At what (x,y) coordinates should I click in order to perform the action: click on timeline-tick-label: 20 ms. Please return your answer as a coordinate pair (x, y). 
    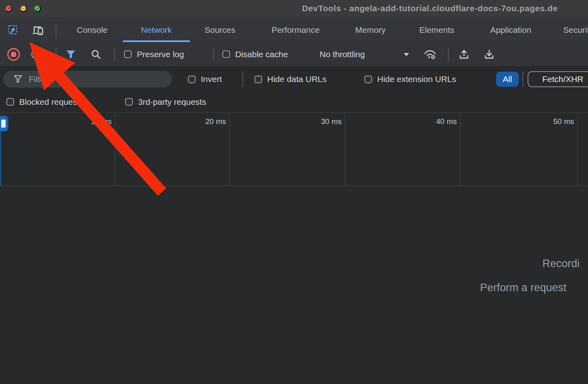
    Looking at the image, I should click on (216, 122).